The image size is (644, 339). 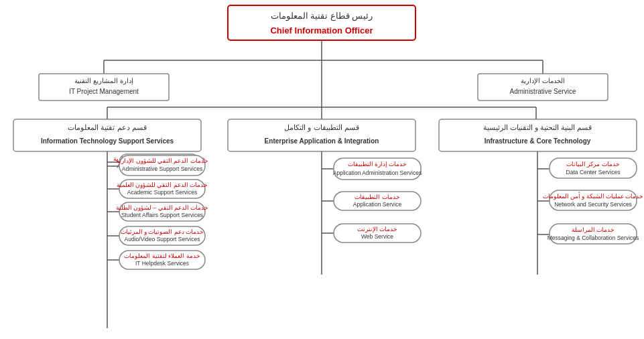 I want to click on svg-text: خدمات مركز البيانات, so click(x=593, y=165).